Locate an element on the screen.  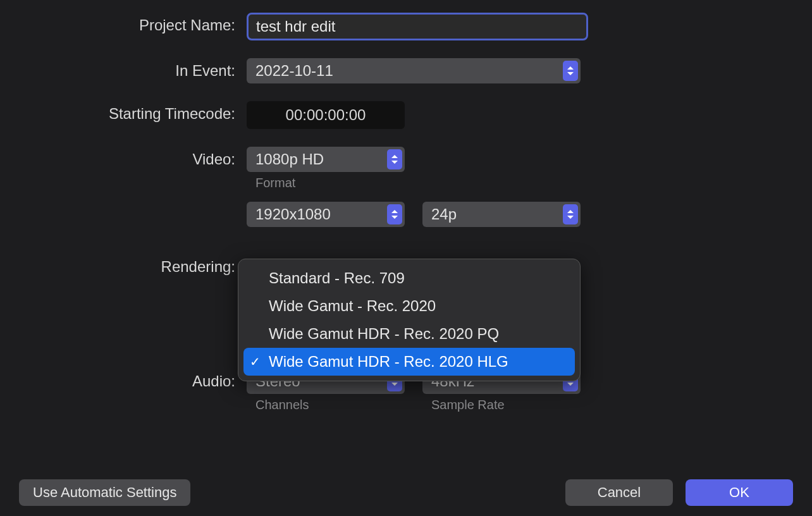
row-in-event: In Event: 2022-10-11 is located at coordinates (406, 71).